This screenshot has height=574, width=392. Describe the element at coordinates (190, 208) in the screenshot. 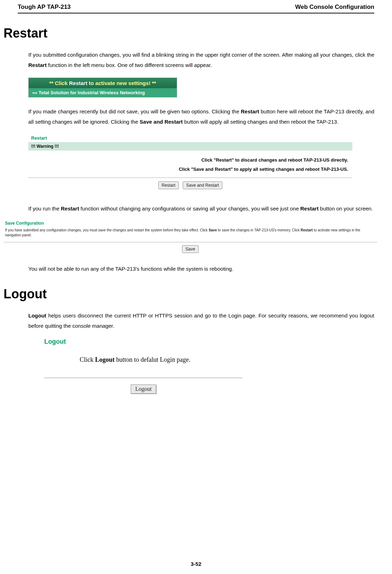

I see `text: function without changing any configurat…` at that location.